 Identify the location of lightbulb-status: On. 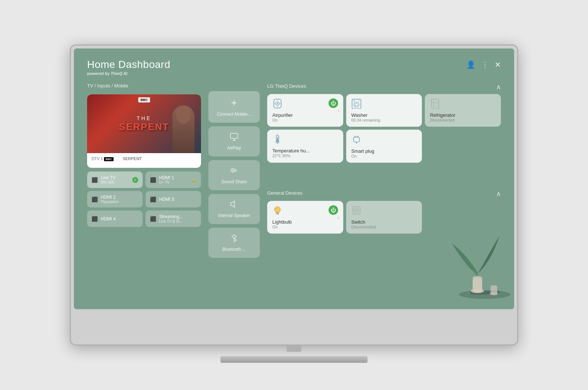
(305, 227).